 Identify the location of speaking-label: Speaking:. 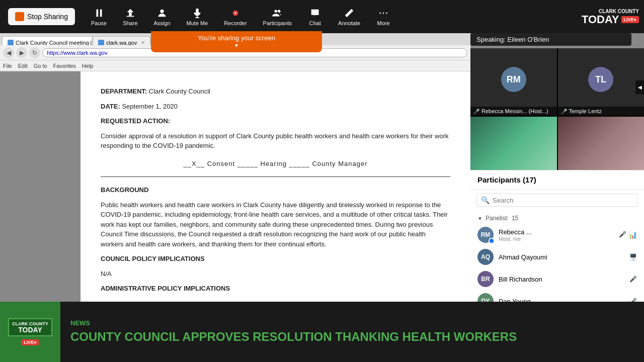
(491, 39).